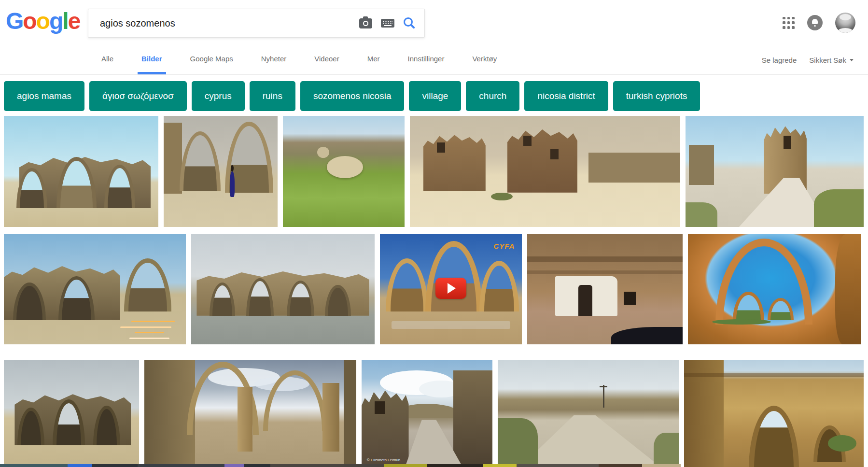 The width and height of the screenshot is (868, 467). I want to click on result-image-ruins-grey-sky, so click(71, 412).